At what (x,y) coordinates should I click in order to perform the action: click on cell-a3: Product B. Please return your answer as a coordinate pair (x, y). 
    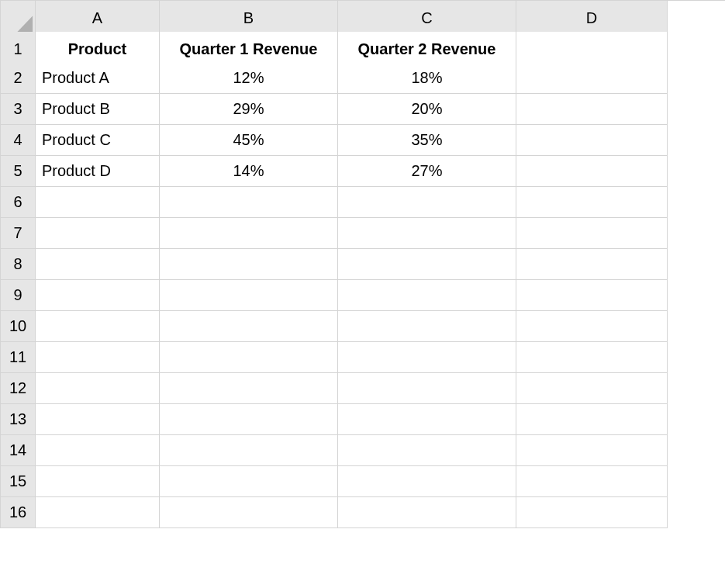
    Looking at the image, I should click on (98, 109).